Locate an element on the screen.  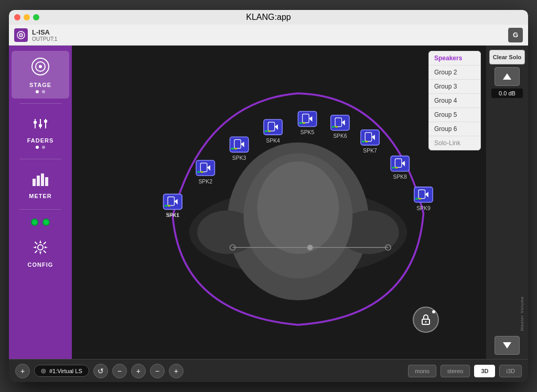
faders-dots is located at coordinates (40, 147).